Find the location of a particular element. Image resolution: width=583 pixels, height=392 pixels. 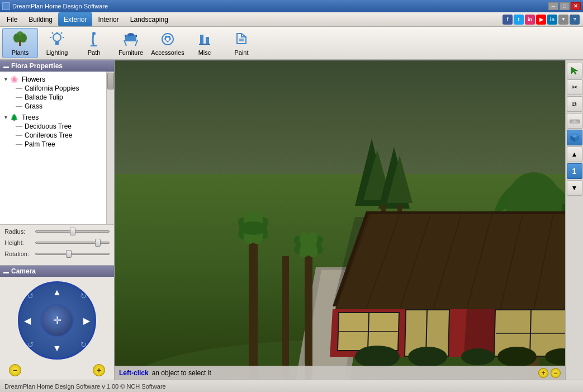

titlebar-left: DreamPlan Home Design Software is located at coordinates (55, 6).